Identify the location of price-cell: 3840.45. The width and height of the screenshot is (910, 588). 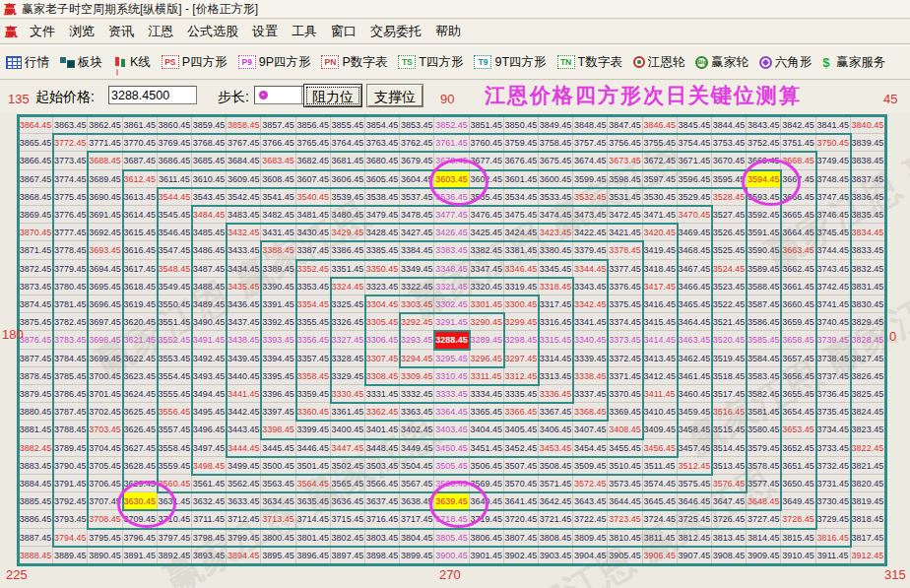
(869, 125).